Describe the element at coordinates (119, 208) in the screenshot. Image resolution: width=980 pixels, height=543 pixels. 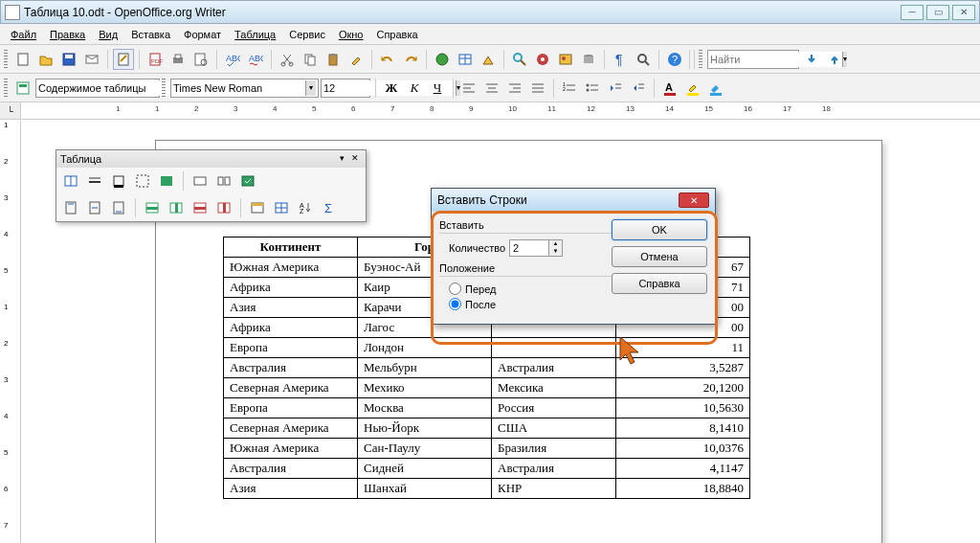
I see `valign-bottom-icon` at that location.